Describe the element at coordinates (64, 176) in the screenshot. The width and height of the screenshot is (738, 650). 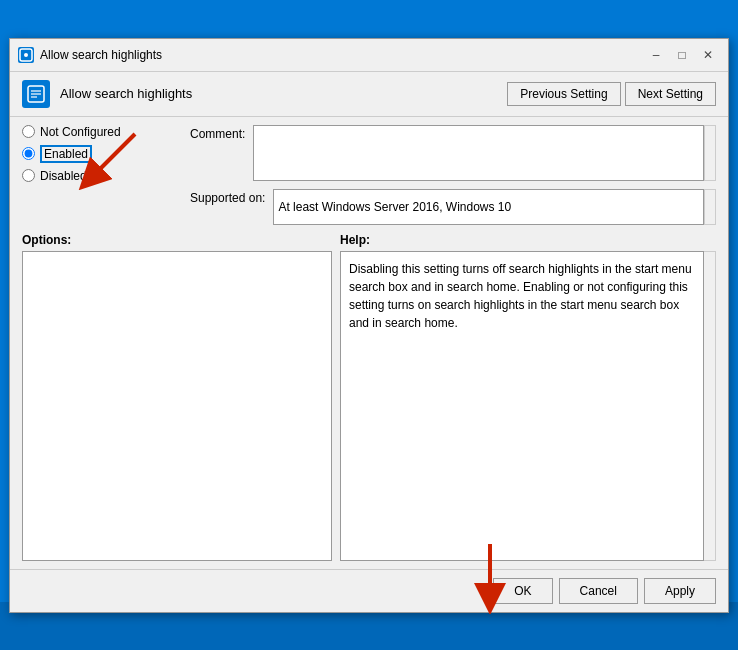
I see `disabled-label: Disabled` at that location.